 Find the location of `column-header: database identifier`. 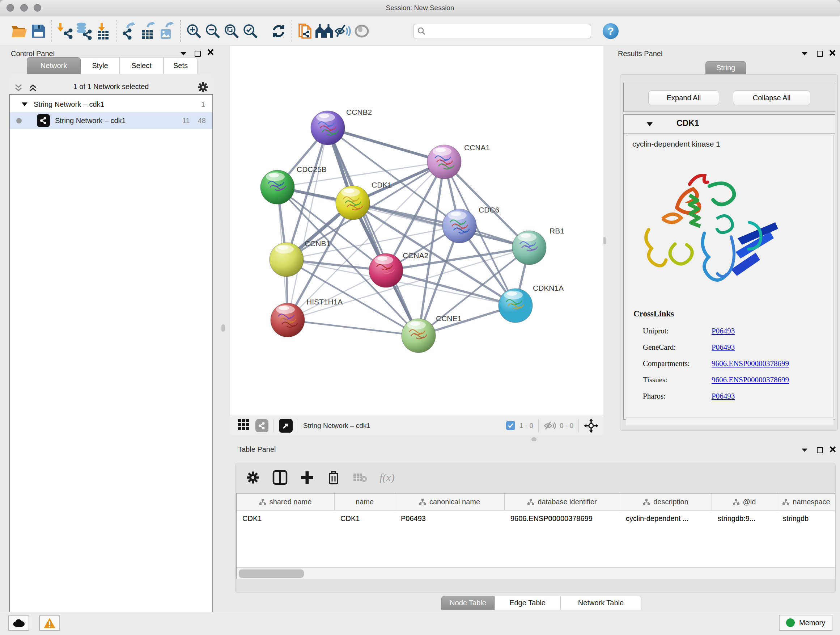

column-header: database identifier is located at coordinates (562, 502).